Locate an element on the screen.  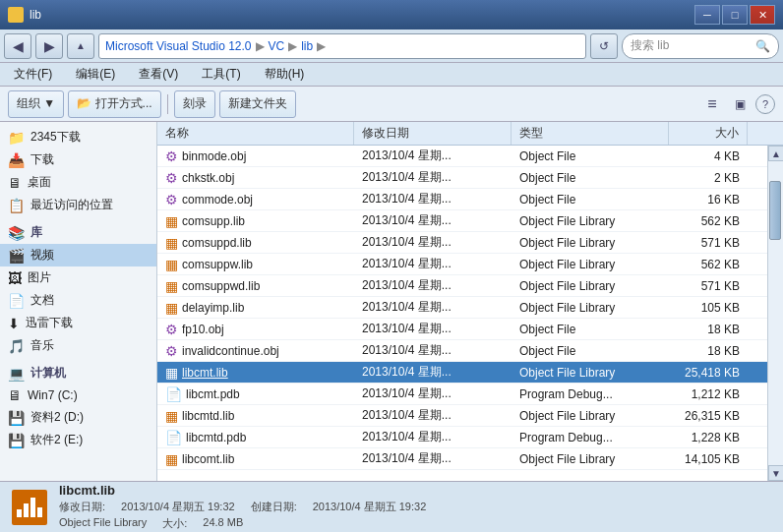
file-name-cell: ⚙fp10.obj is located at coordinates (256, 329).